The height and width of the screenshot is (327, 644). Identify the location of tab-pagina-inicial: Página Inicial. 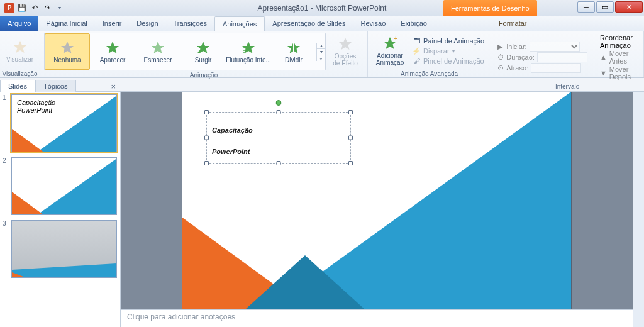
(67, 23).